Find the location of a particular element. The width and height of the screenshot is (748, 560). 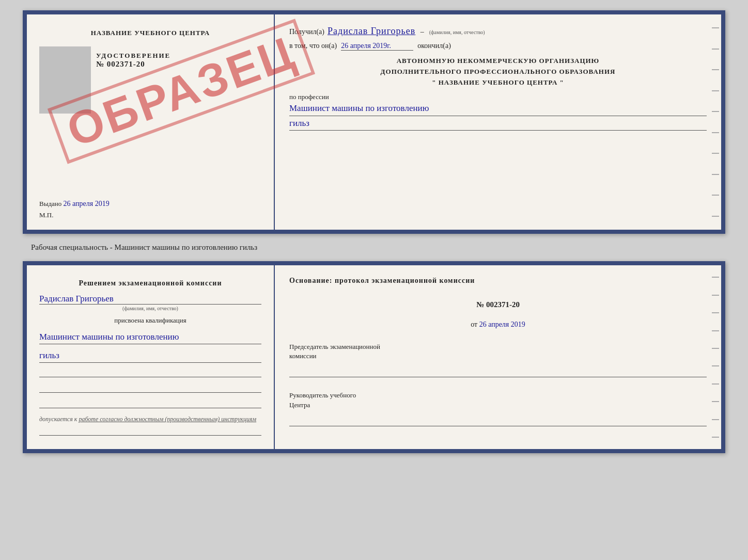

bottom-person-name: Радислав Григорьев is located at coordinates (150, 299).